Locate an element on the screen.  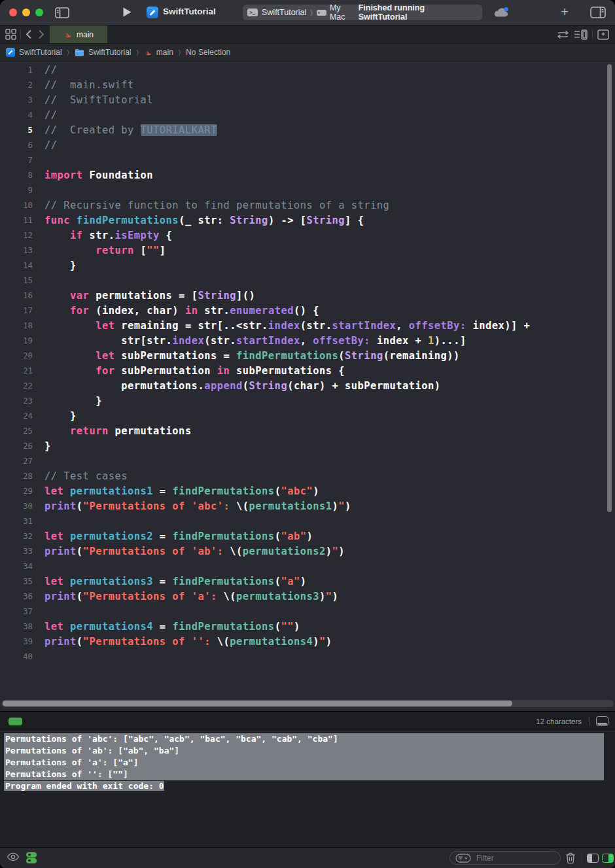
code-line: 34 is located at coordinates (308, 566).